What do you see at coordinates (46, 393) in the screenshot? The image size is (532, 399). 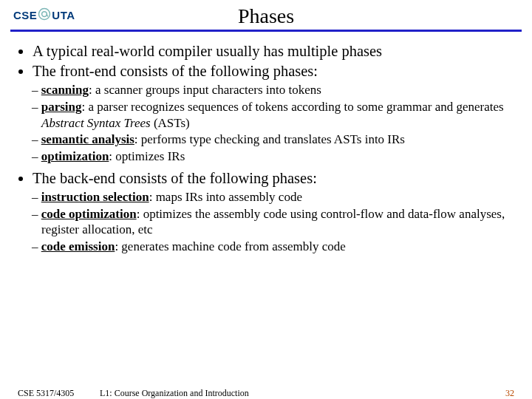 I see `footer-course: CSE 5317/4305` at bounding box center [46, 393].